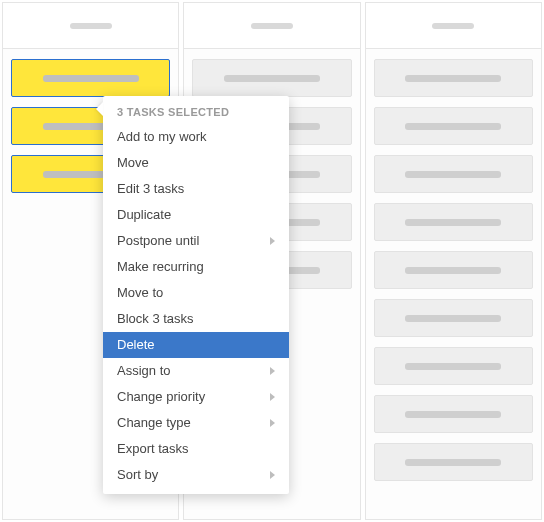 This screenshot has height=522, width=544. What do you see at coordinates (161, 397) in the screenshot?
I see `menu-item-label: Change priority` at bounding box center [161, 397].